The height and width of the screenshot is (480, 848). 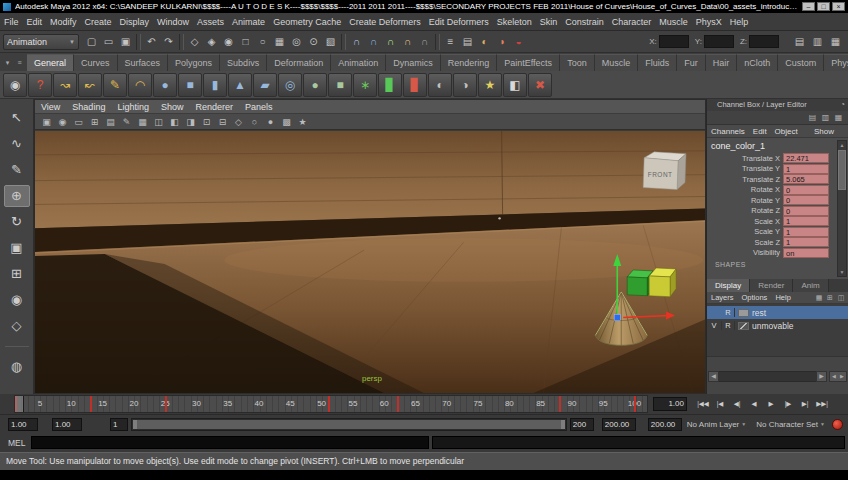 I want to click on resolution-gate-icon: ◧, so click(x=174, y=122).